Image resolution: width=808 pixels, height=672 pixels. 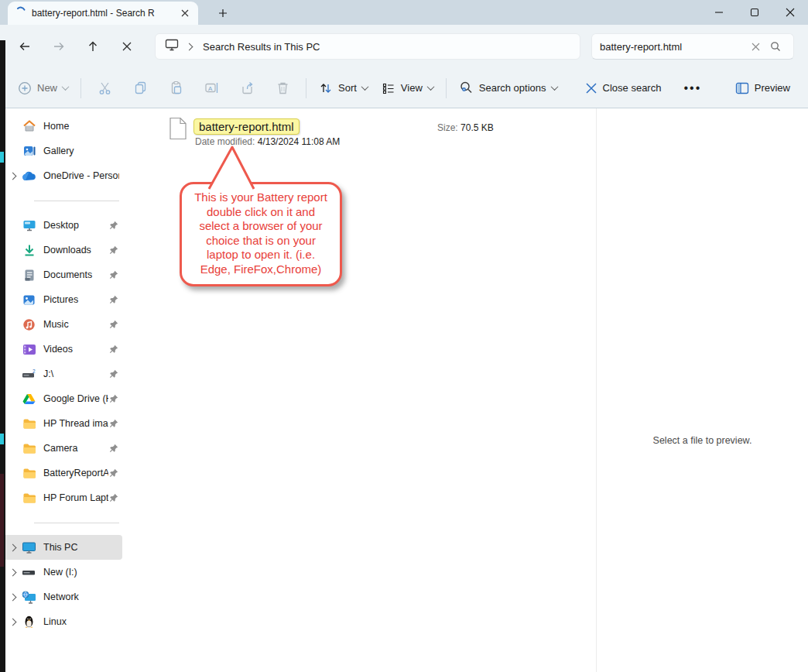 I want to click on sidebar-item-batteryreport-folder: BatteryReportAr, so click(x=63, y=473).